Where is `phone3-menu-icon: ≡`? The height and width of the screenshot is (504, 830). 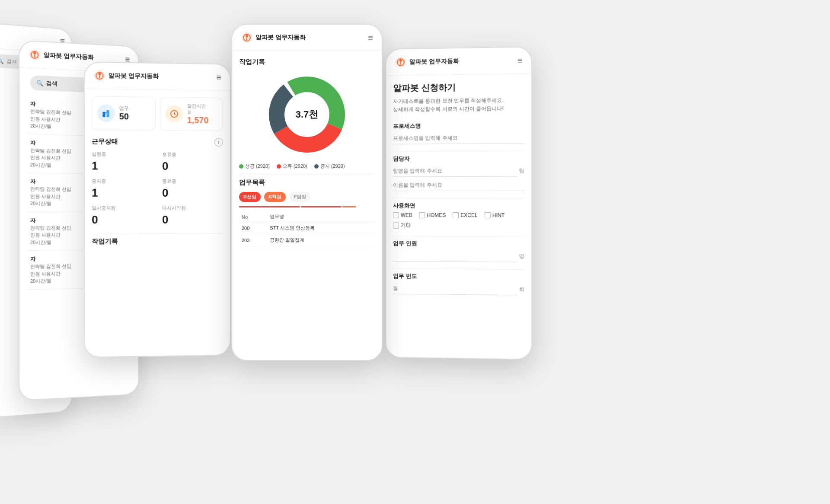 phone3-menu-icon: ≡ is located at coordinates (370, 38).